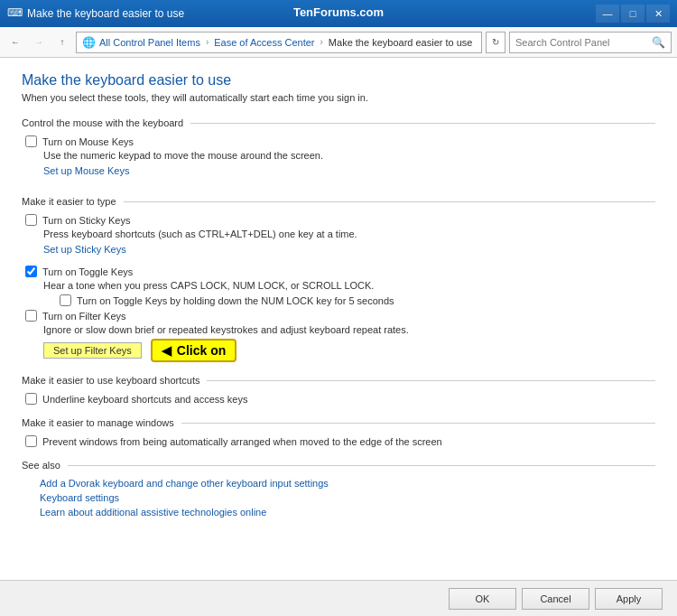 The width and height of the screenshot is (677, 616). I want to click on bottom-bar: OK Cancel Apply, so click(338, 598).